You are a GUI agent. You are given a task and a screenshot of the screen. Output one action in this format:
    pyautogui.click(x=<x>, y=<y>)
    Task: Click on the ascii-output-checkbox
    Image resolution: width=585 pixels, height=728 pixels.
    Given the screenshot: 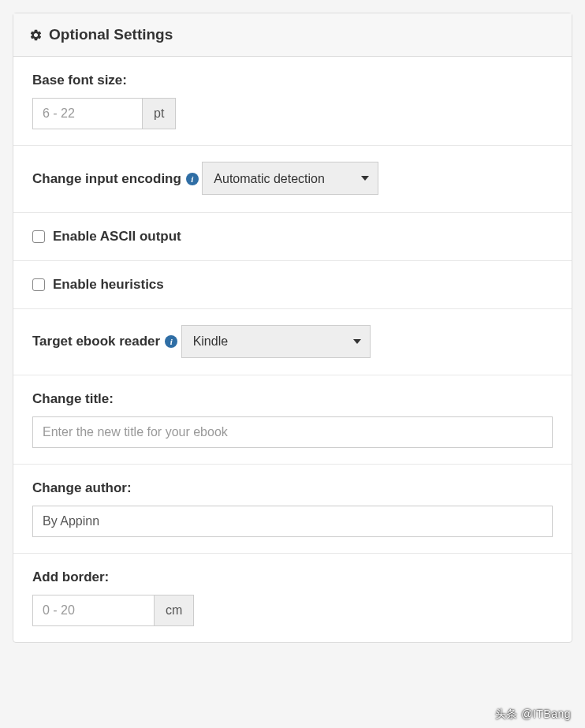 What is the action you would take?
    pyautogui.click(x=39, y=237)
    